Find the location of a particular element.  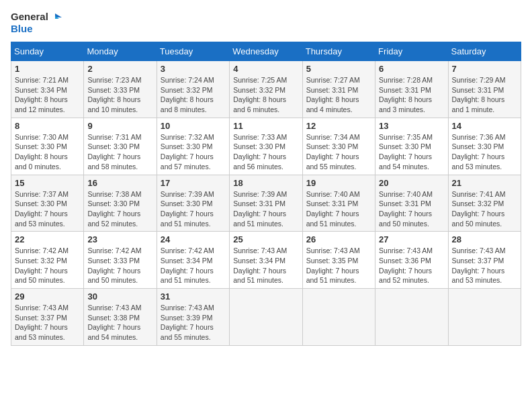

calendar-cell: 14Sunrise: 7:36 AMSunset: 3:30 PMDayligh… is located at coordinates (484, 146).